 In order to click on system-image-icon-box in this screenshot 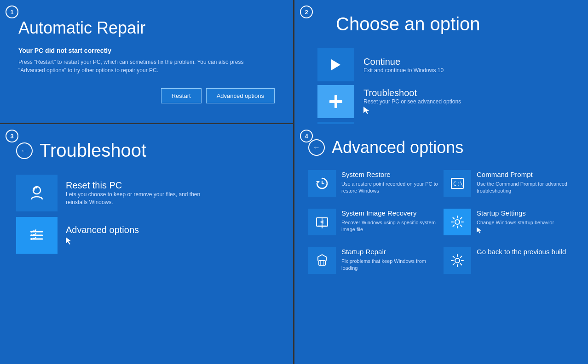, I will do `click(322, 222)`.